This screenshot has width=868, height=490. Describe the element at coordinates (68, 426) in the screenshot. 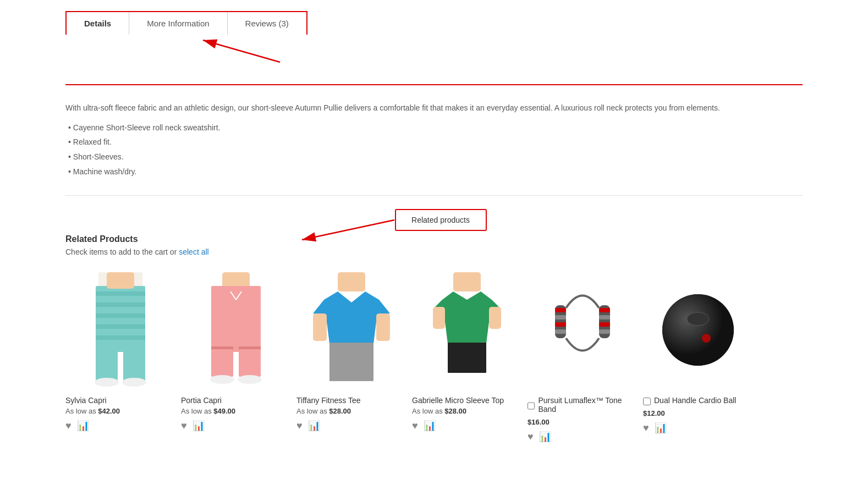

I see `wishlist-icon-1: ♥` at that location.